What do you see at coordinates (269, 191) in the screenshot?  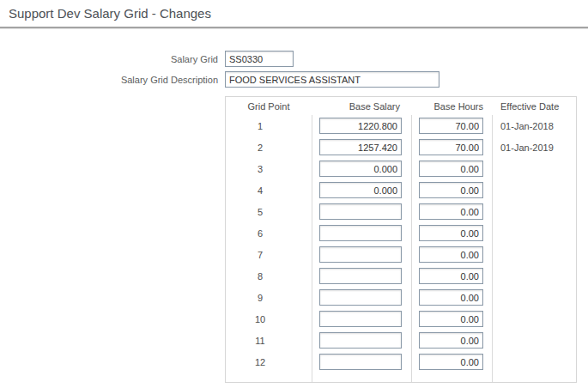 I see `grid-point-cell: 4` at bounding box center [269, 191].